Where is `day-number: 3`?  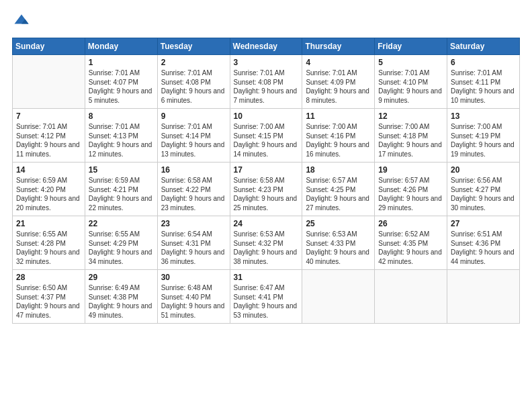
day-number: 3 is located at coordinates (266, 62).